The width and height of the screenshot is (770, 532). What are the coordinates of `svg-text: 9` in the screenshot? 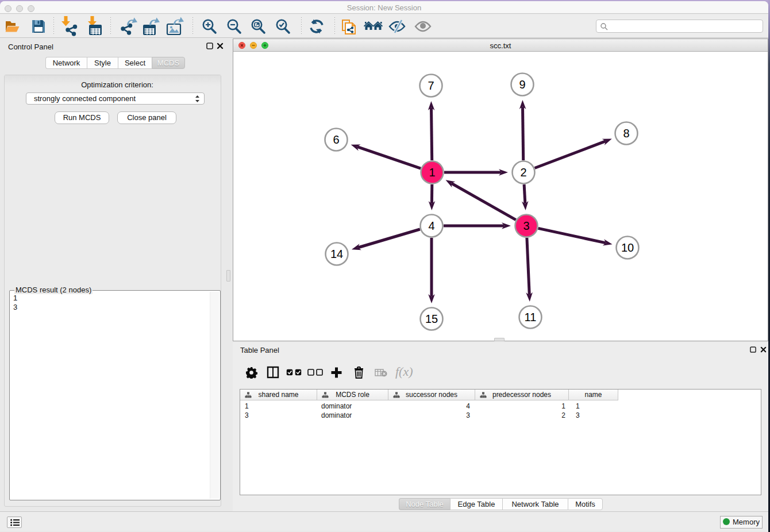 It's located at (522, 84).